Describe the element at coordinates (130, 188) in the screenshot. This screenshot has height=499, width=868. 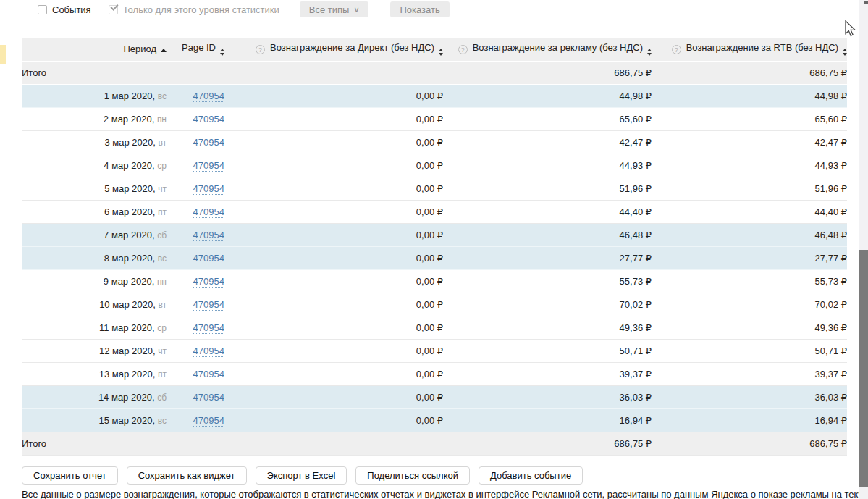
I see `row-date: 5 мар 2020,` at that location.